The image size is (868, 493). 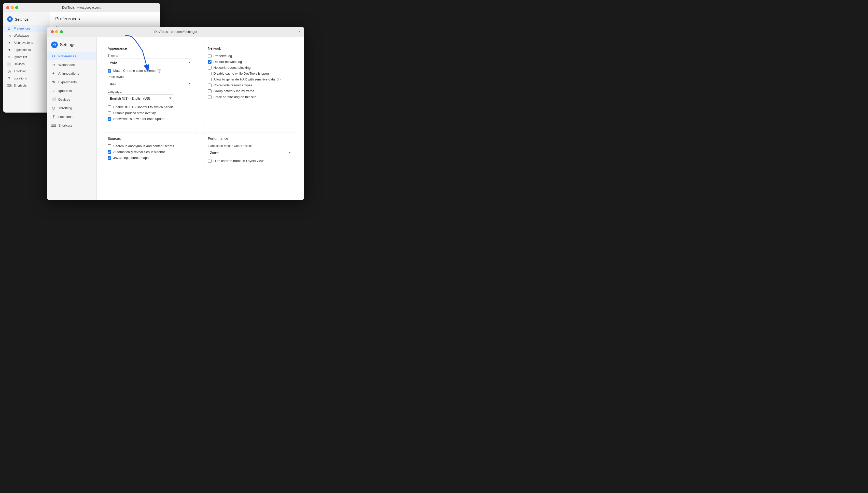 What do you see at coordinates (251, 91) in the screenshot?
I see `net-cb7-row: Group network log by frame` at bounding box center [251, 91].